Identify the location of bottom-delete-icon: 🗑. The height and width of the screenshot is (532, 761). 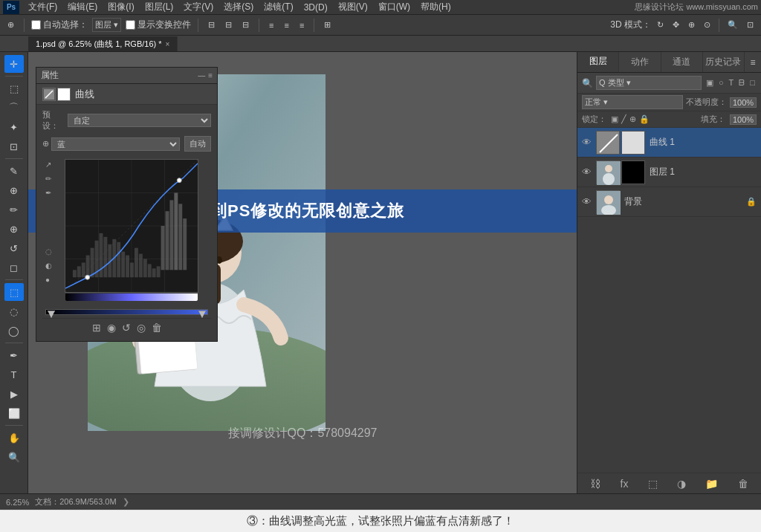
(157, 328).